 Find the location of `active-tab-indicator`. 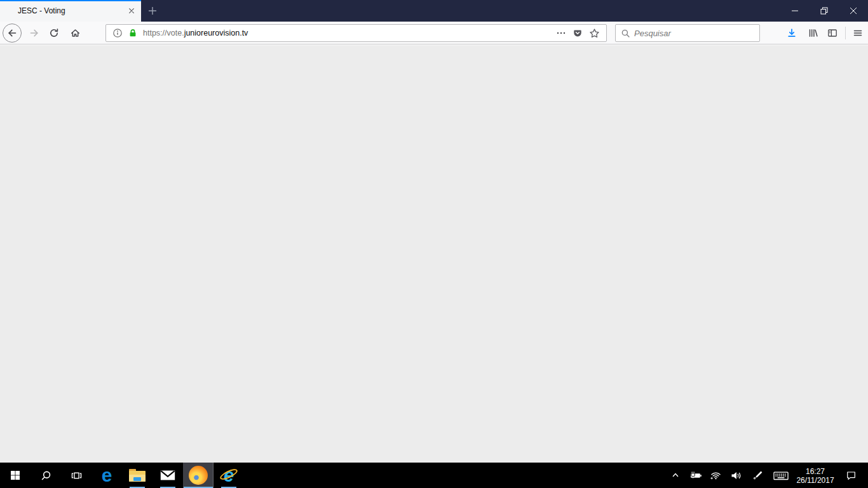

active-tab-indicator is located at coordinates (71, 1).